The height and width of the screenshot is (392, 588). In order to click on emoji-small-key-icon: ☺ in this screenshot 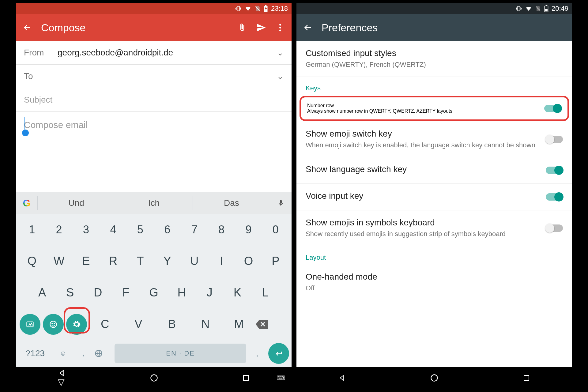, I will do `click(63, 353)`.